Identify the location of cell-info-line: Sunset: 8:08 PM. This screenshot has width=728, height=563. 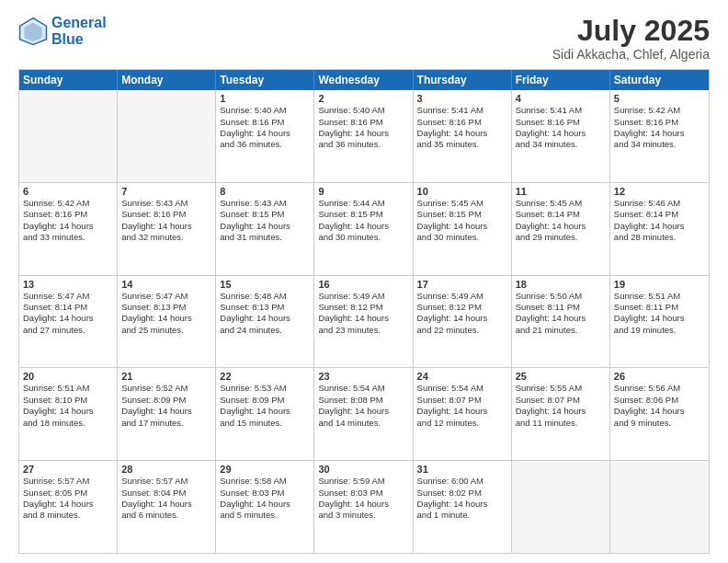
(363, 400).